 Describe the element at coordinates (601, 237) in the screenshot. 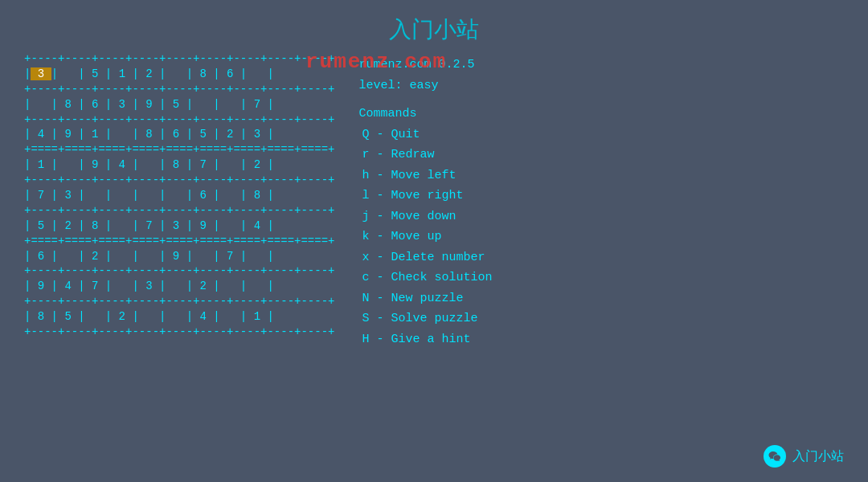

I see `command-item: k - Move up` at that location.